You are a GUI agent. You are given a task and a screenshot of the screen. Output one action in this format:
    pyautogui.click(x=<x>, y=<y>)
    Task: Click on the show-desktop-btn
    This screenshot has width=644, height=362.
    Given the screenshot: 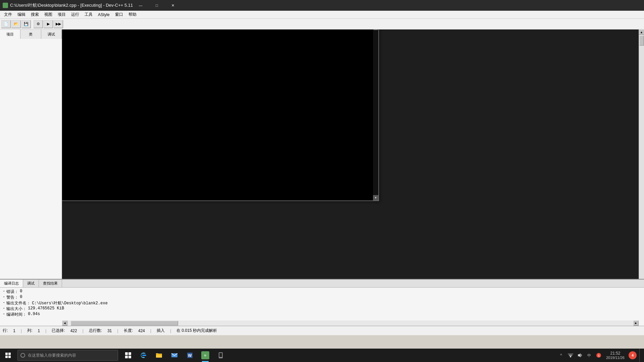 What is the action you would take?
    pyautogui.click(x=640, y=355)
    